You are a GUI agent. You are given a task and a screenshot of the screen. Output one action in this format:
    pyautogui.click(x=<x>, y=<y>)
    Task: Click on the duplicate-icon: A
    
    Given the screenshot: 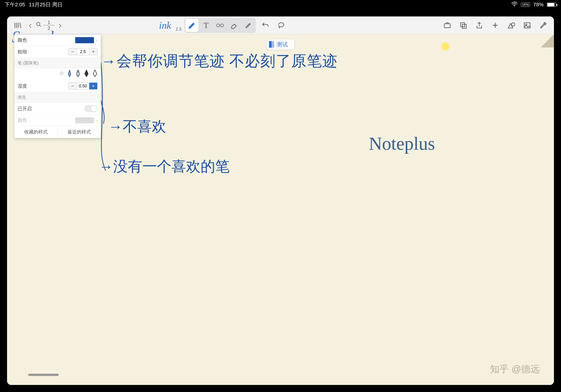 What is the action you would take?
    pyautogui.click(x=463, y=25)
    